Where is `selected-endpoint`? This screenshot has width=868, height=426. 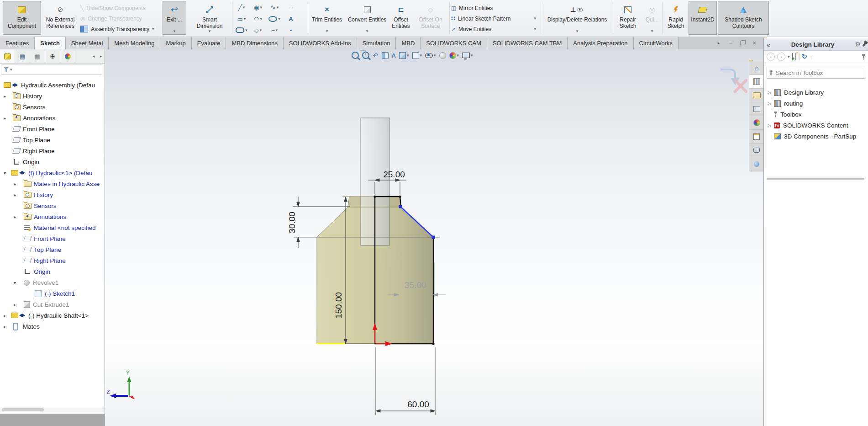 selected-endpoint is located at coordinates (433, 237).